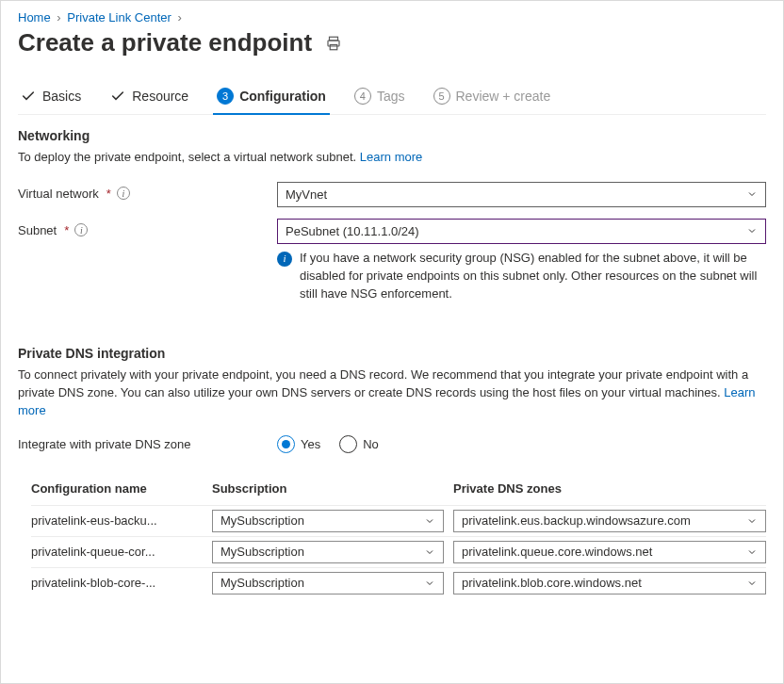 This screenshot has width=784, height=684. Describe the element at coordinates (371, 445) in the screenshot. I see `radio-no-label: No` at that location.